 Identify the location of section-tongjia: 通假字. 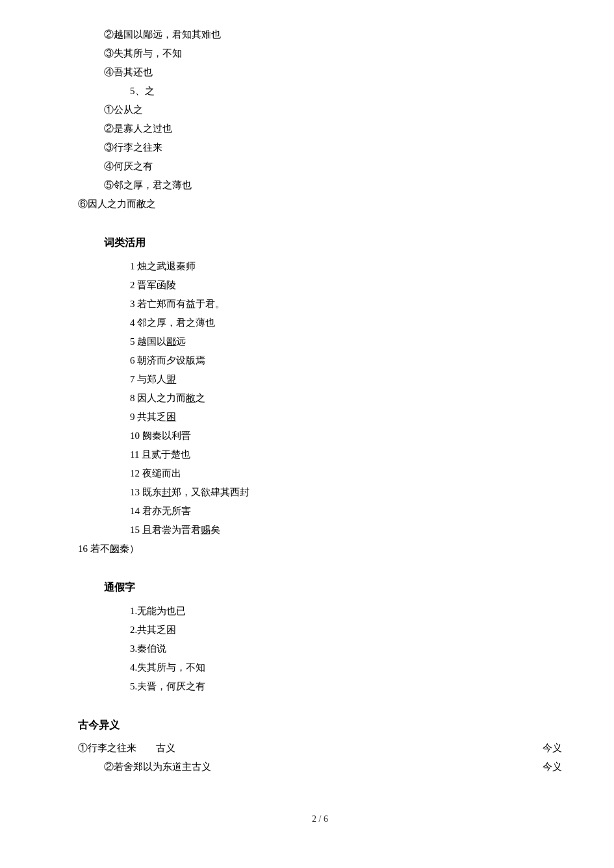
(320, 588).